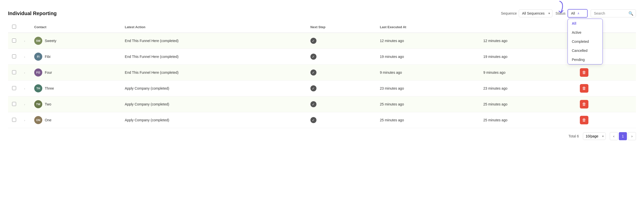 Image resolution: width=644 pixels, height=219 pixels. What do you see at coordinates (536, 13) in the screenshot?
I see `sequence-select: All Sequences` at bounding box center [536, 13].